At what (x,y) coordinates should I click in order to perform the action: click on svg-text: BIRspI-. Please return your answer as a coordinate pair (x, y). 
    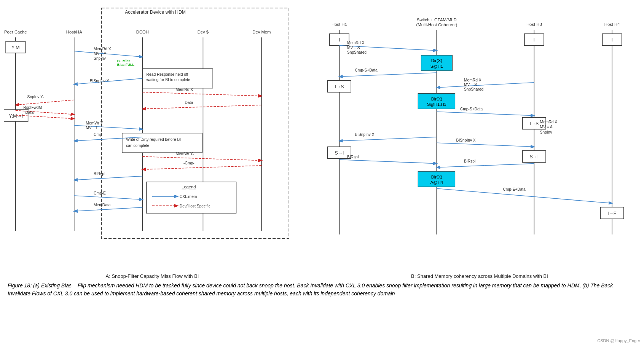
    Looking at the image, I should click on (100, 174).